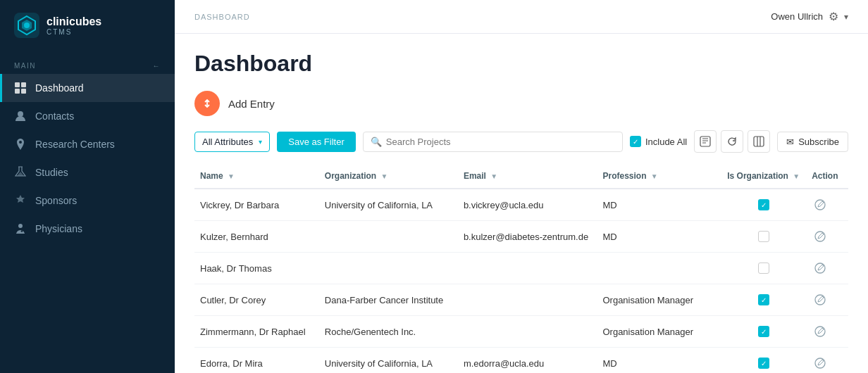 The image size is (868, 373). I want to click on org-filter-icon: ▼, so click(385, 176).